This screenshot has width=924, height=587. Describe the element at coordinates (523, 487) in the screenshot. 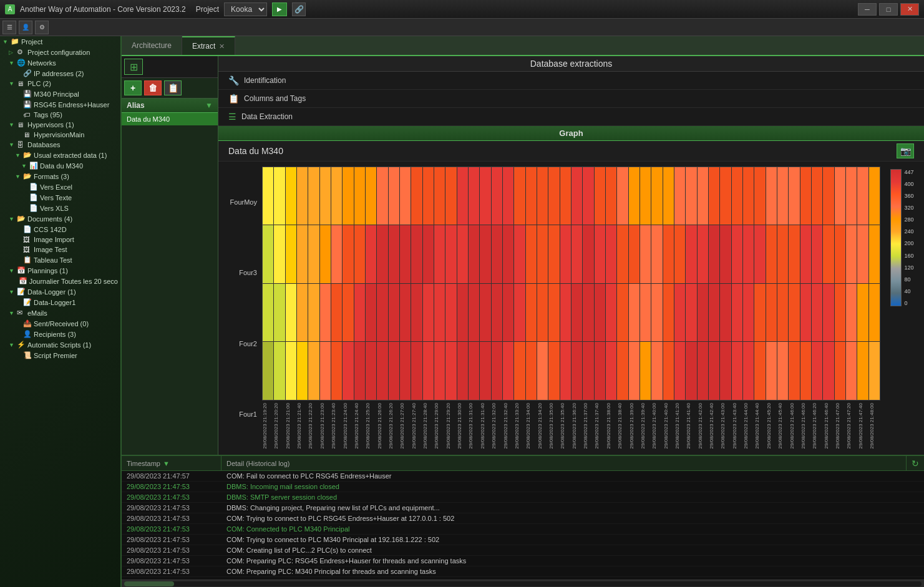

I see `log-entry: 29/08/2023 21:47:53 DBMS: Incoming mail …` at that location.